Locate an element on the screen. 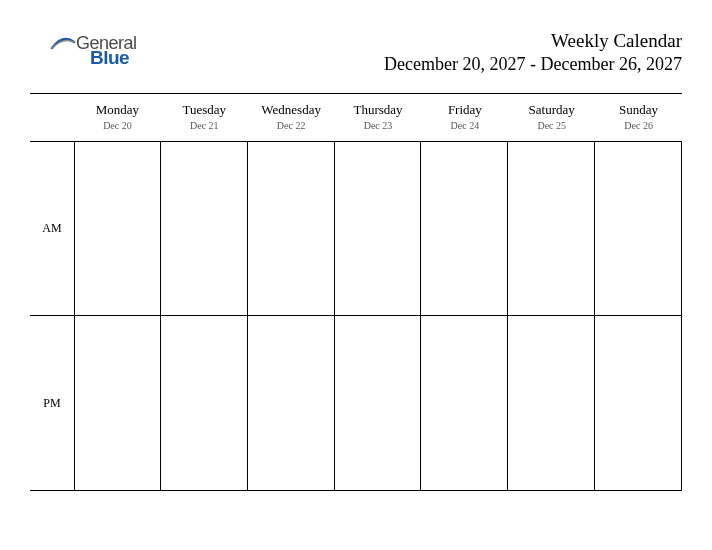  day-name: Thursday is located at coordinates (378, 110).